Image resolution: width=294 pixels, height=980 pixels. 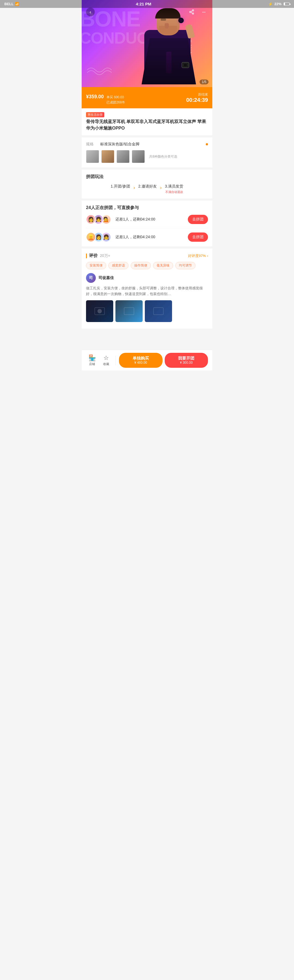 I want to click on reviews-count: 20万+, so click(x=105, y=256).